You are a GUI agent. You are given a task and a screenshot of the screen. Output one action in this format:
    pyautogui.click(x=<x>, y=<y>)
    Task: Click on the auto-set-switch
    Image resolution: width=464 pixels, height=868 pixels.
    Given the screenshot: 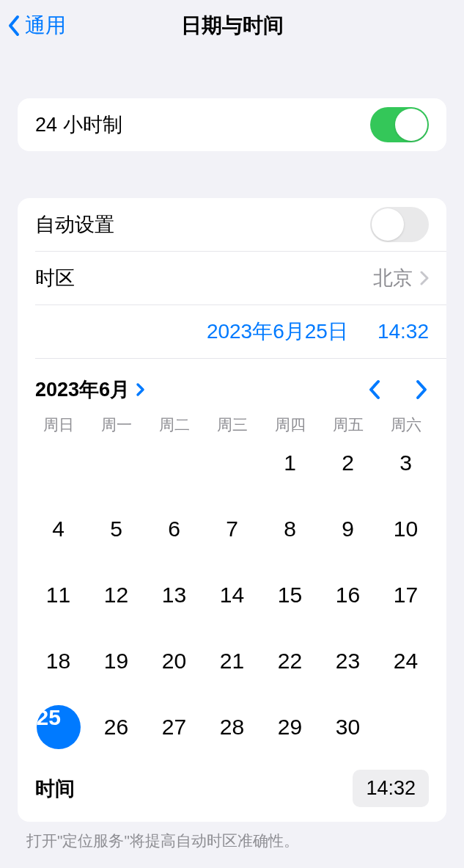 What is the action you would take?
    pyautogui.click(x=399, y=225)
    